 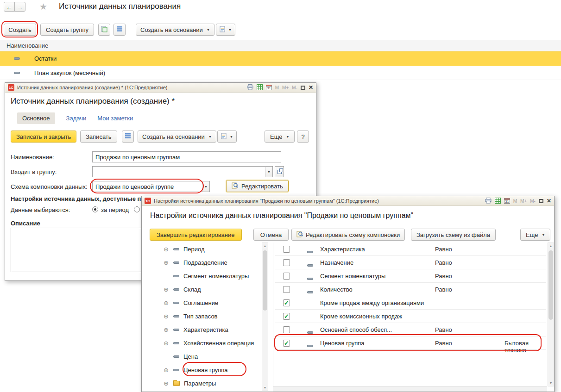 What do you see at coordinates (75, 118) in the screenshot?
I see `tab-bar: Основное Задачи Мои заметки` at bounding box center [75, 118].